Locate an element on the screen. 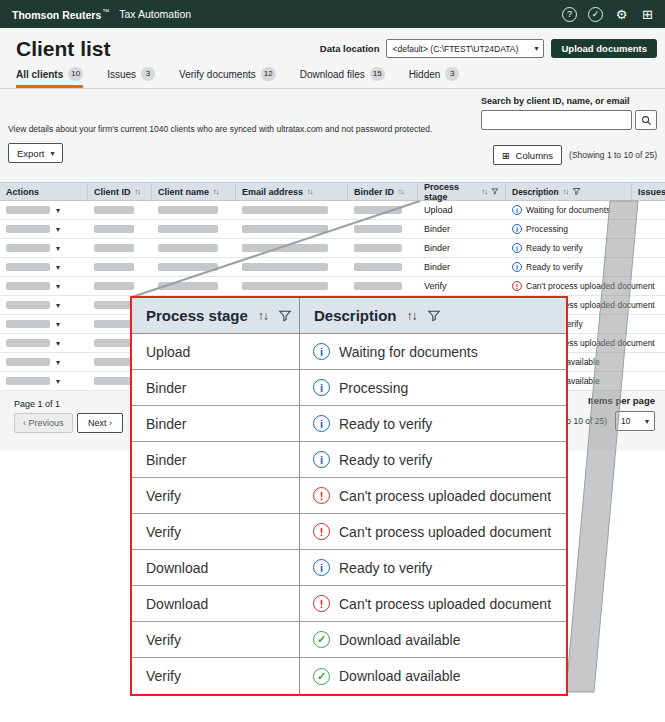  apps-icon: ⊞ is located at coordinates (648, 14).